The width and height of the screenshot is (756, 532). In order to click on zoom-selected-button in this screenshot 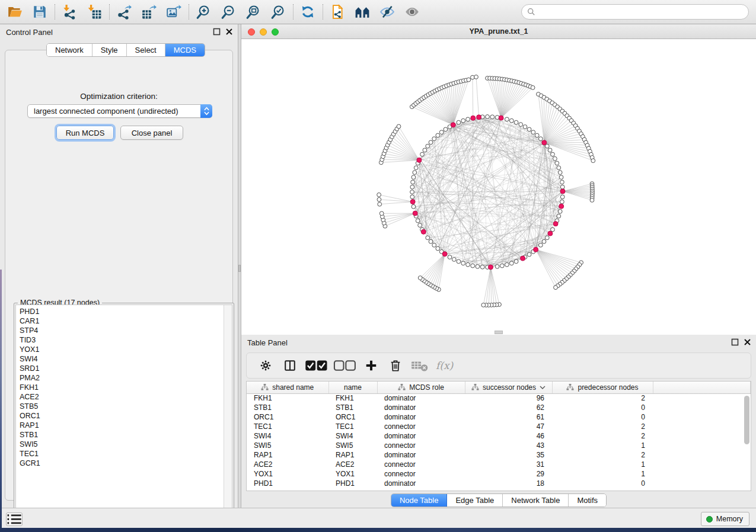, I will do `click(278, 12)`.